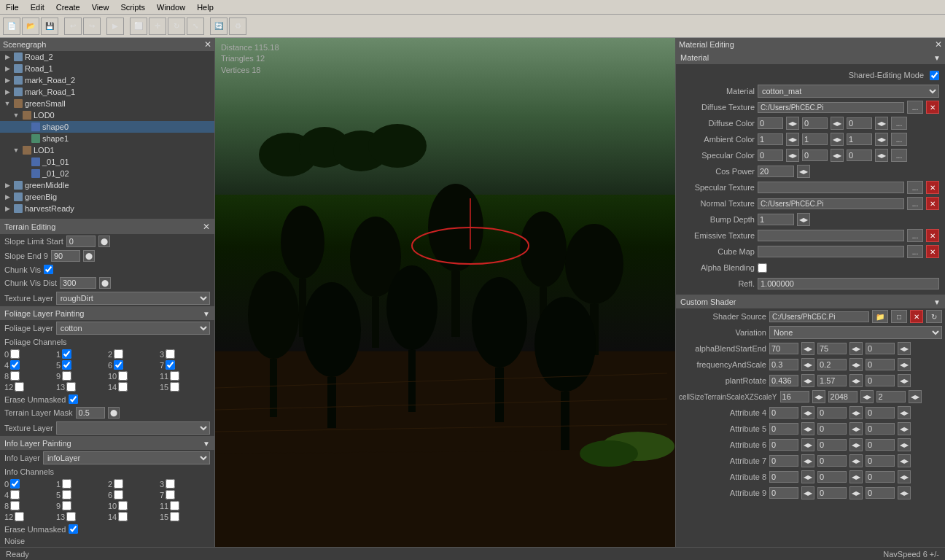  Describe the element at coordinates (831, 187) in the screenshot. I see `specular-texture-input` at that location.